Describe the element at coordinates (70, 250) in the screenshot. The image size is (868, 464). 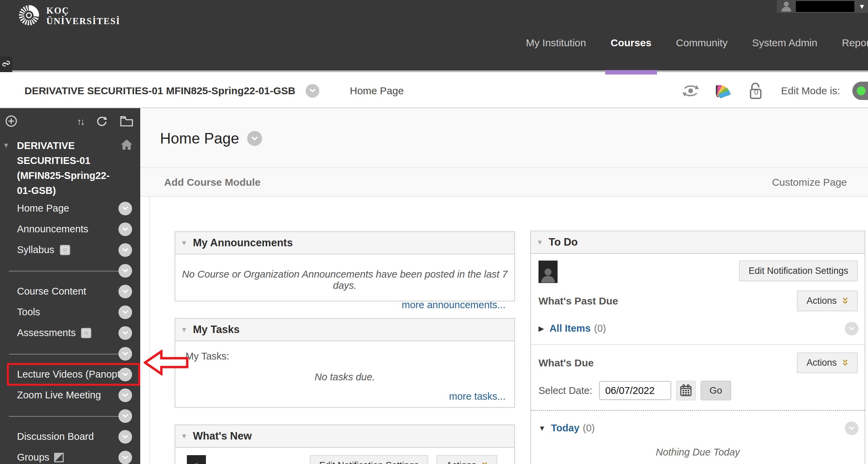
I see `sidebar-item-syllabus: Syllabus` at that location.